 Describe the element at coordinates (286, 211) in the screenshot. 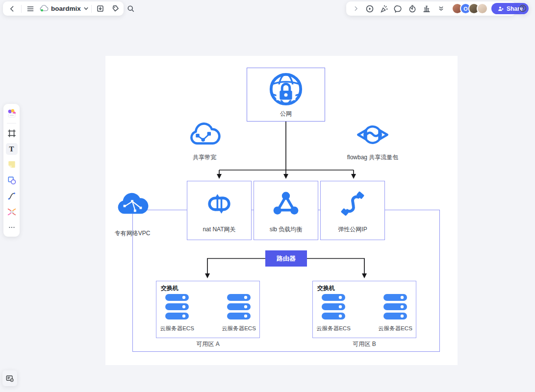

I see `node-load-balancer: slb 负载均衡` at that location.